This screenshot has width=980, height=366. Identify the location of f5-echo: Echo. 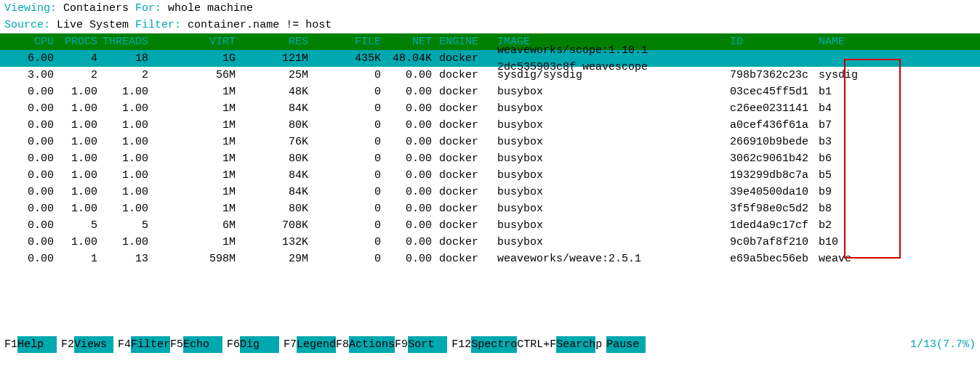
(203, 344).